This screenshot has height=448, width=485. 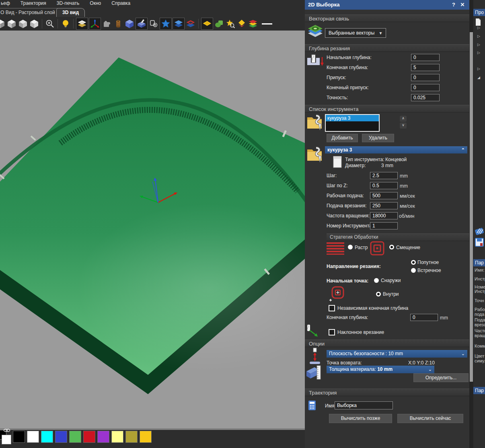 What do you see at coordinates (364, 405) in the screenshot?
I see `toolpath-name-input` at bounding box center [364, 405].